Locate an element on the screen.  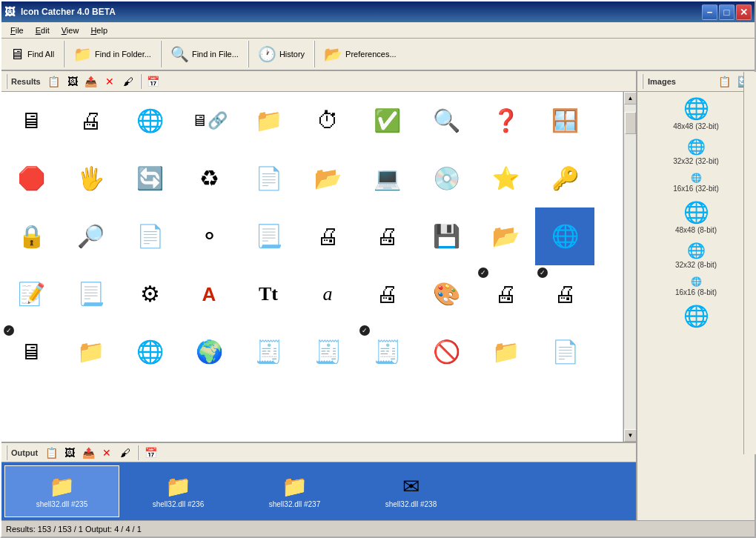
icon-cell-18: ⭐ is located at coordinates (505, 179).